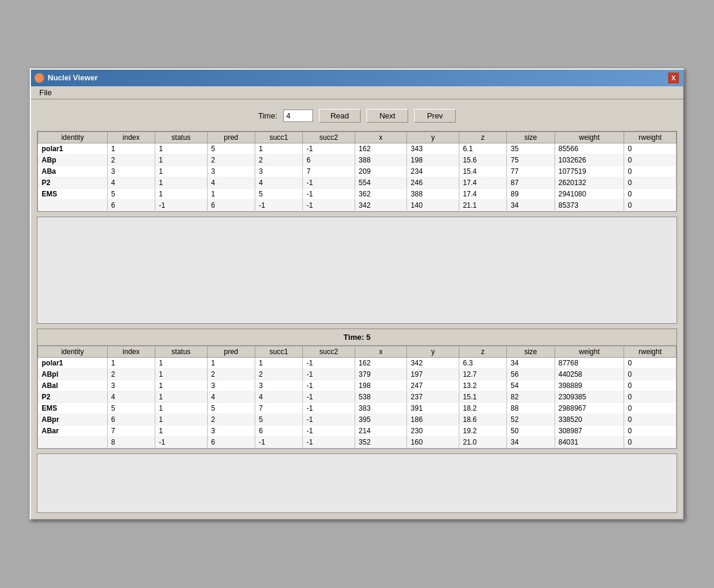  Describe the element at coordinates (357, 442) in the screenshot. I see `table-row: 8-16-1-135216021.034840310` at that location.